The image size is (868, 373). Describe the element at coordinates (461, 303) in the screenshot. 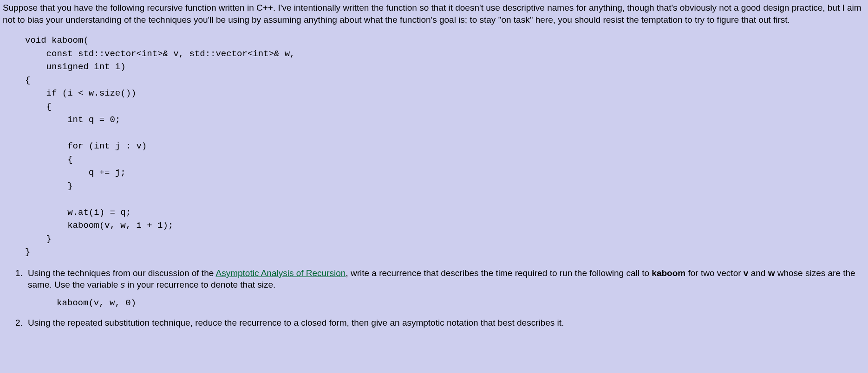

I see `q1-call-code: kaboom(v, w, 0)` at that location.